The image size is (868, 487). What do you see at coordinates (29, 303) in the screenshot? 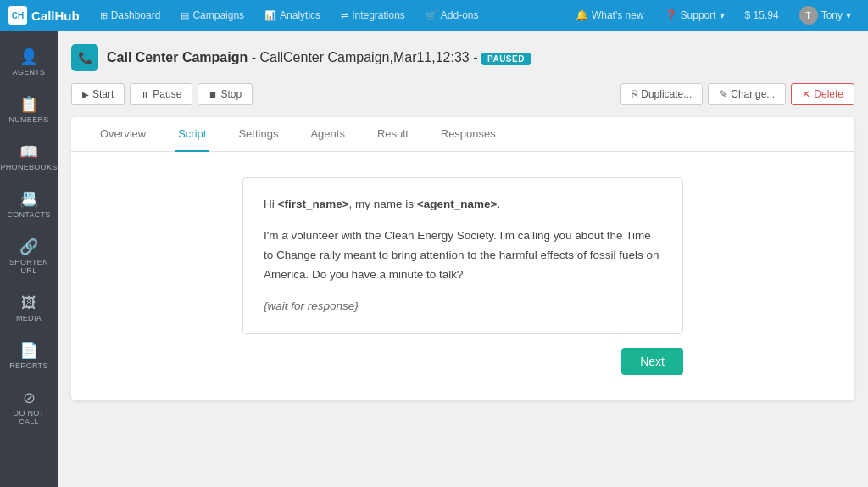
I see `media-icon: 🖼` at bounding box center [29, 303].